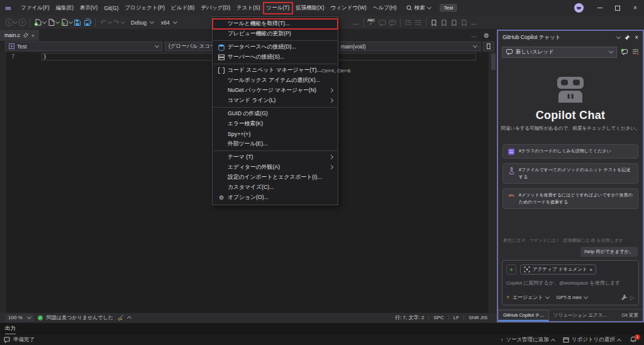 This screenshot has width=644, height=345. I want to click on menu-git: Git(G), so click(111, 8).